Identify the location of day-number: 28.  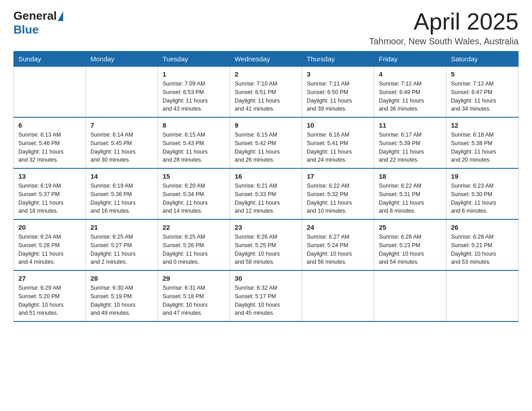
(122, 278).